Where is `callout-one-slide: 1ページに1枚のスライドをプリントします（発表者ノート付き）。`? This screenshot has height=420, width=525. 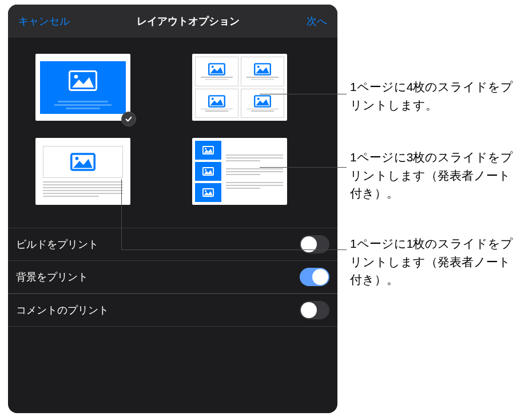
callout-one-slide: 1ページに1枚のスライドをプリントします（発表者ノート付き）。 is located at coordinates (435, 262).